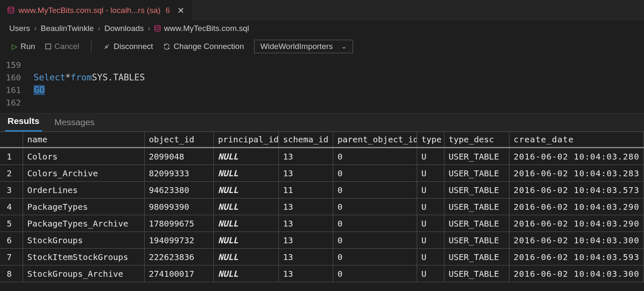 The width and height of the screenshot is (644, 291). What do you see at coordinates (206, 28) in the screenshot?
I see `breadcrumb-file: www.MyTecBits.com.sql` at bounding box center [206, 28].